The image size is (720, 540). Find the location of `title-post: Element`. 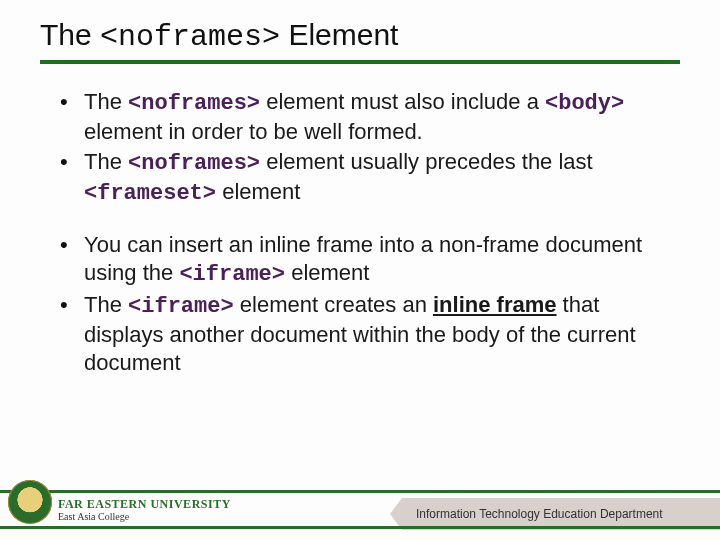

title-post: Element is located at coordinates (339, 34).